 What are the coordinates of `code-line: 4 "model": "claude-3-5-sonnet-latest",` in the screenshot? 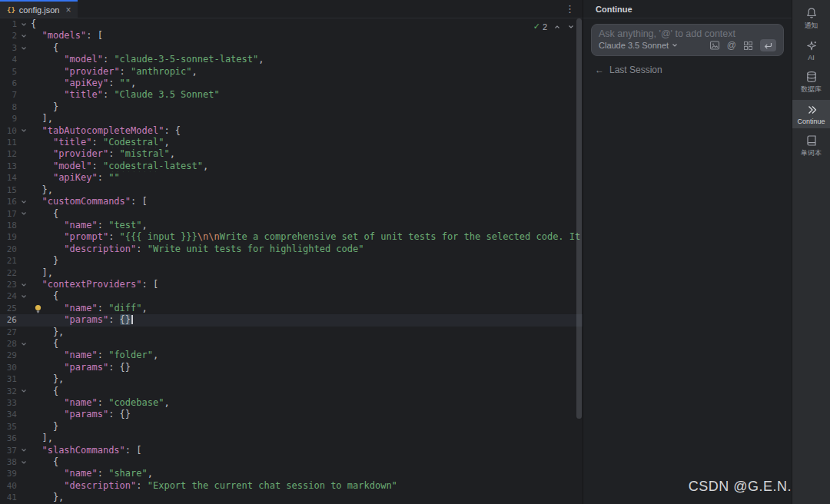 It's located at (291, 60).